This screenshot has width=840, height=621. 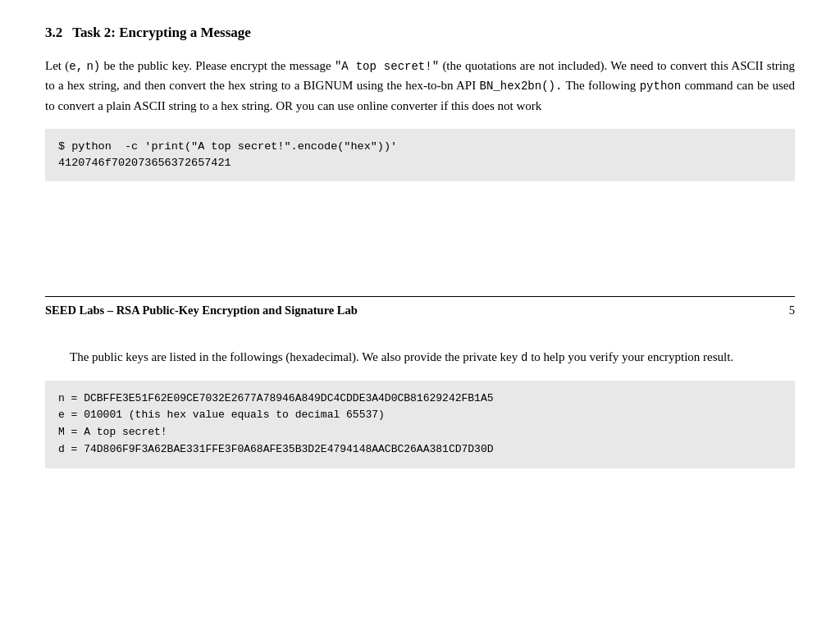 What do you see at coordinates (420, 247) in the screenshot?
I see `spacer` at bounding box center [420, 247].